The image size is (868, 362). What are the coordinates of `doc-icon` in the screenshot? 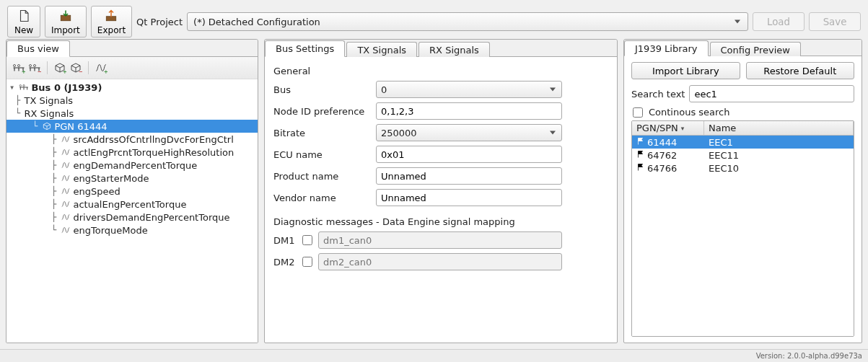 It's located at (24, 17).